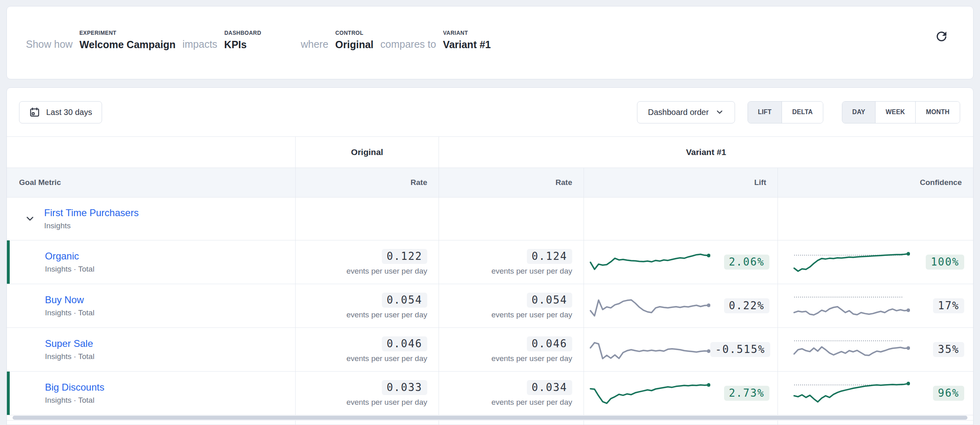 The image size is (980, 425). I want to click on metric-link: Organic, so click(70, 257).